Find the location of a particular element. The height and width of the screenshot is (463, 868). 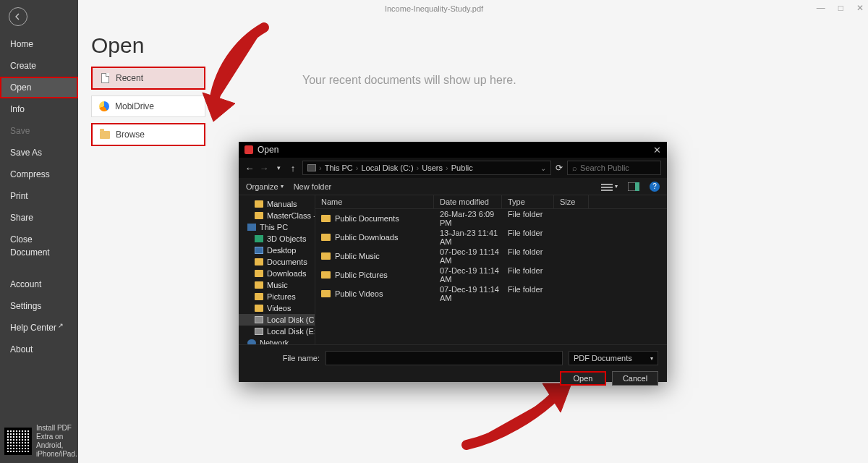

breadcrumb-segment: Public is located at coordinates (462, 168).